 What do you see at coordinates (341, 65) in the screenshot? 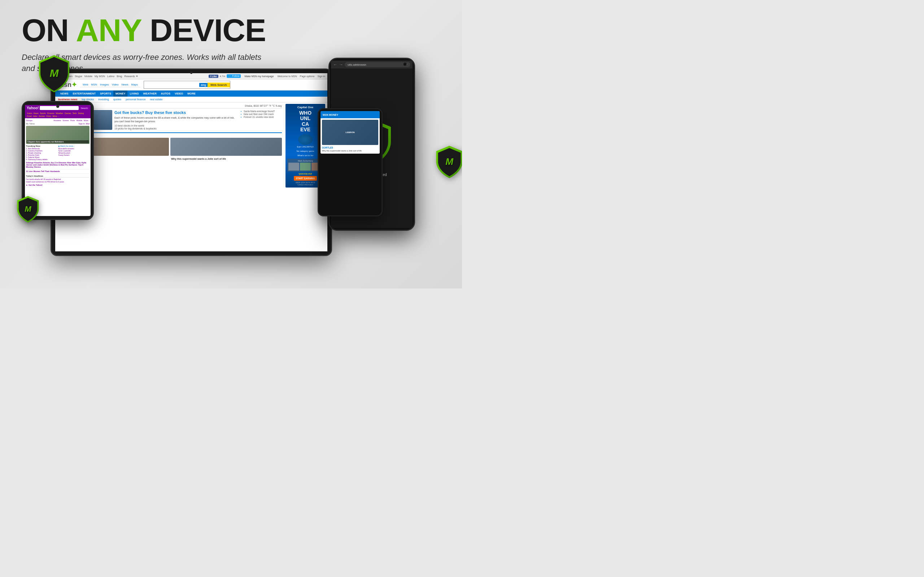
I see `android-forward-button: →` at bounding box center [341, 65].